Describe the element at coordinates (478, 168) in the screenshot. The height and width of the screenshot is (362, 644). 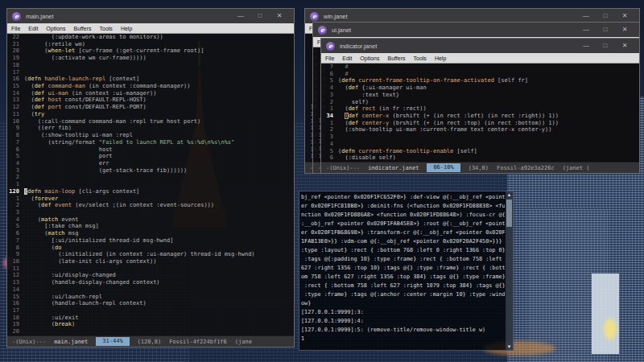
I see `modeline-cursor-position: (34,0)` at that location.